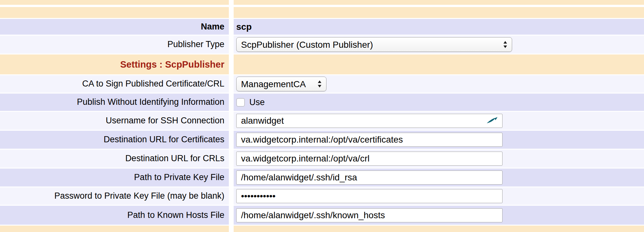 This screenshot has width=644, height=232. What do you see at coordinates (369, 121) in the screenshot?
I see `ssh-username-input` at bounding box center [369, 121].